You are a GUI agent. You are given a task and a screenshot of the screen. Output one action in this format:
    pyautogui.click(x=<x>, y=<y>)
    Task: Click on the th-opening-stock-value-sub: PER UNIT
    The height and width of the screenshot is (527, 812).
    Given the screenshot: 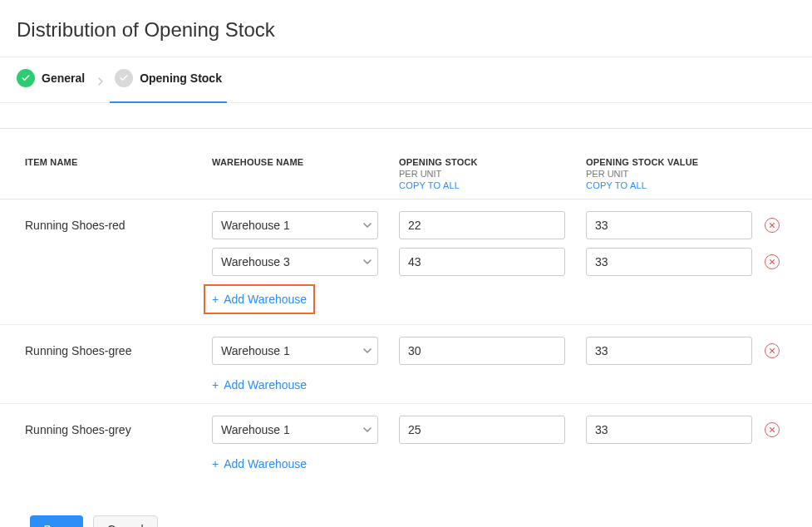 What is the action you would take?
    pyautogui.click(x=675, y=174)
    